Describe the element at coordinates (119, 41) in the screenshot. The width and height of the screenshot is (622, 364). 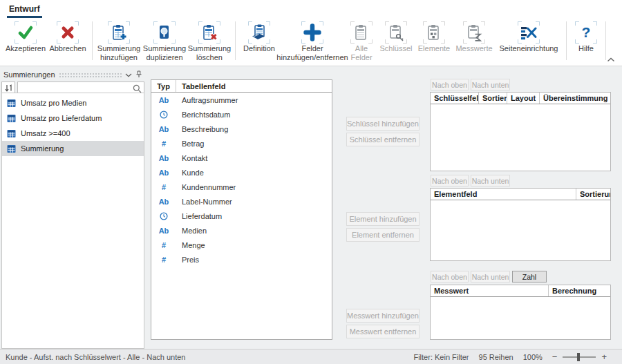
I see `summierung-hinzufuegen-button: Summierung hinzufügen` at that location.